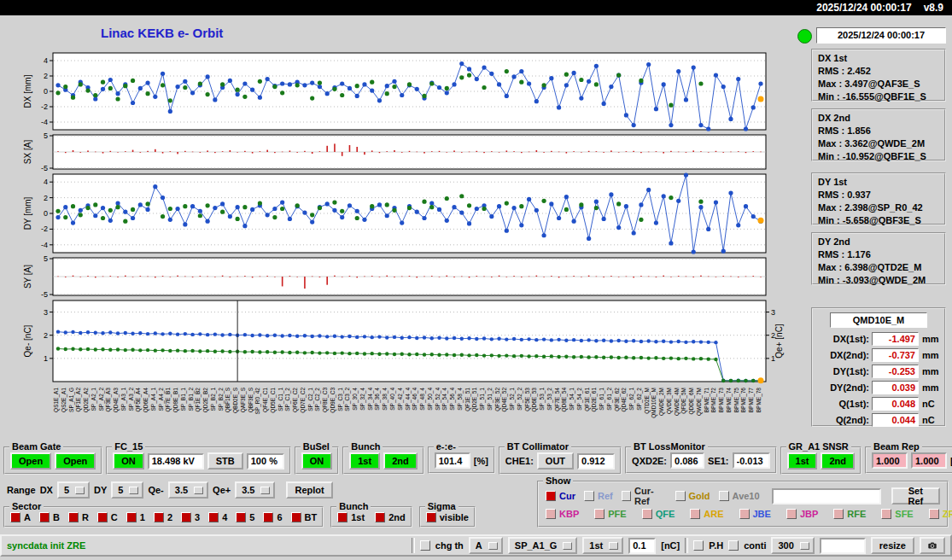 The image size is (952, 560). I want to click on bunch-select-dropdown: 1st, so click(603, 545).